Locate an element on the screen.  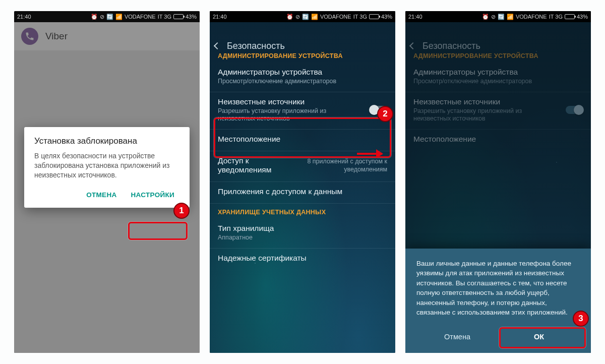
annotation-marker-3: 3 is located at coordinates (581, 319).